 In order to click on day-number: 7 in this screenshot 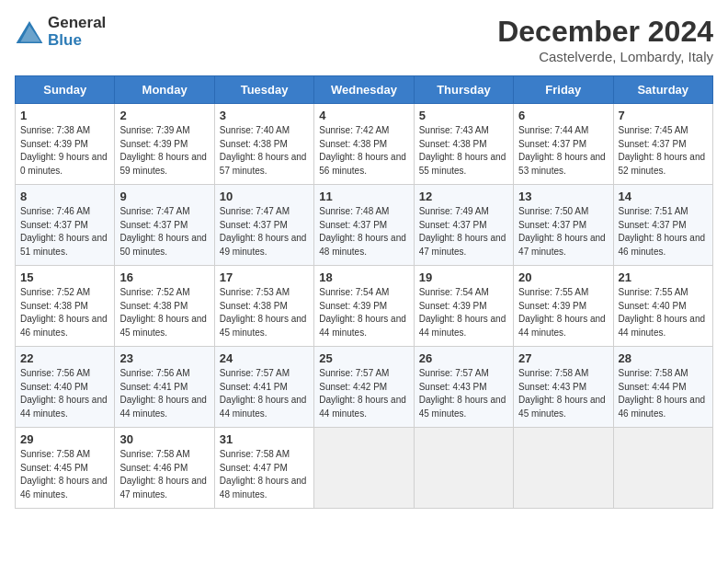, I will do `click(664, 116)`.